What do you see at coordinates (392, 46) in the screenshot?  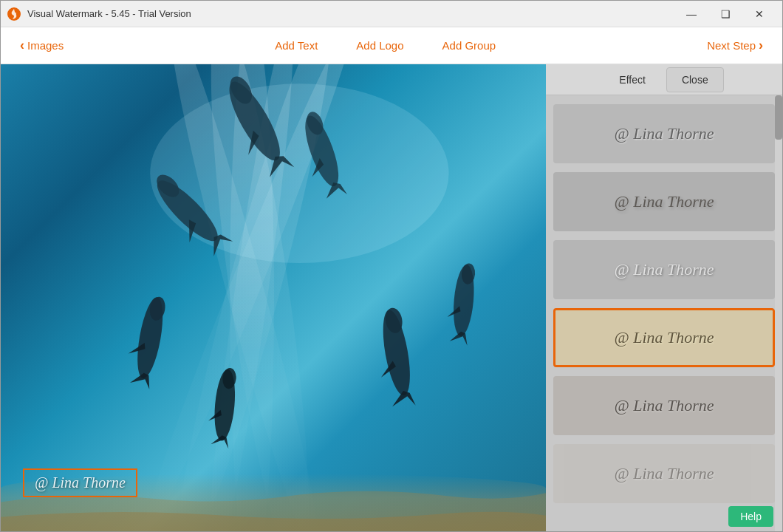 I see `toolbar: ‹ Images Add Text Add Logo Add Group Nex…` at bounding box center [392, 46].